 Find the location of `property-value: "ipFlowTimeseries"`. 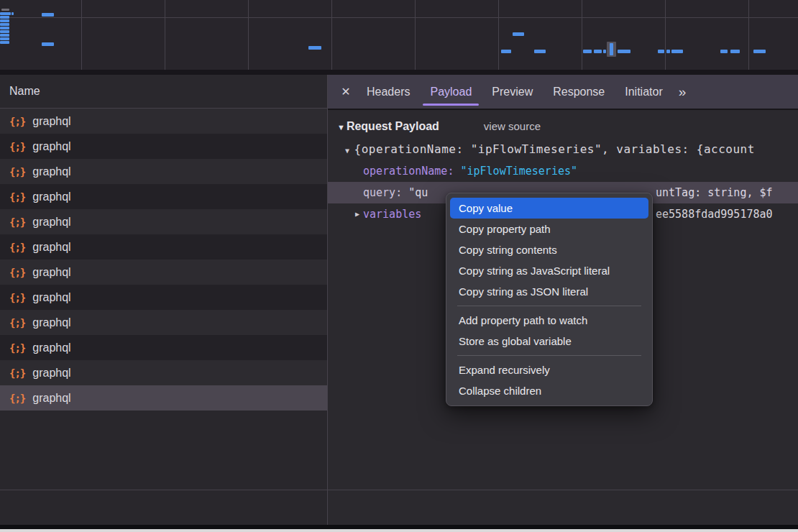

property-value: "ipFlowTimeseries" is located at coordinates (519, 171).